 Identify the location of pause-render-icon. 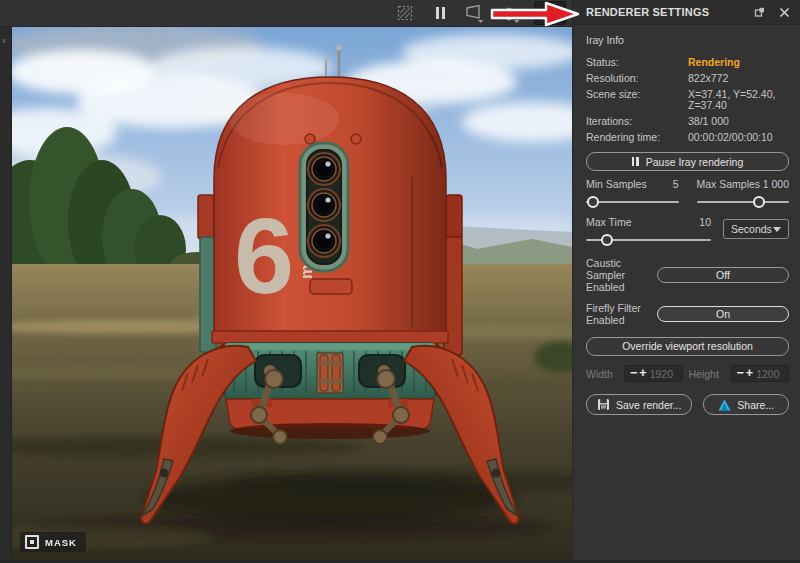
(440, 13).